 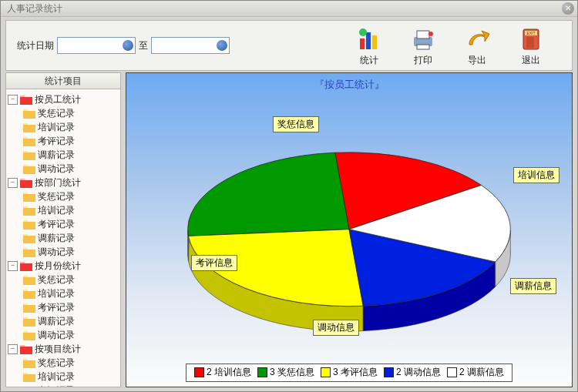 What do you see at coordinates (63, 183) in the screenshot?
I see `tree-group: −按部门统计` at bounding box center [63, 183].